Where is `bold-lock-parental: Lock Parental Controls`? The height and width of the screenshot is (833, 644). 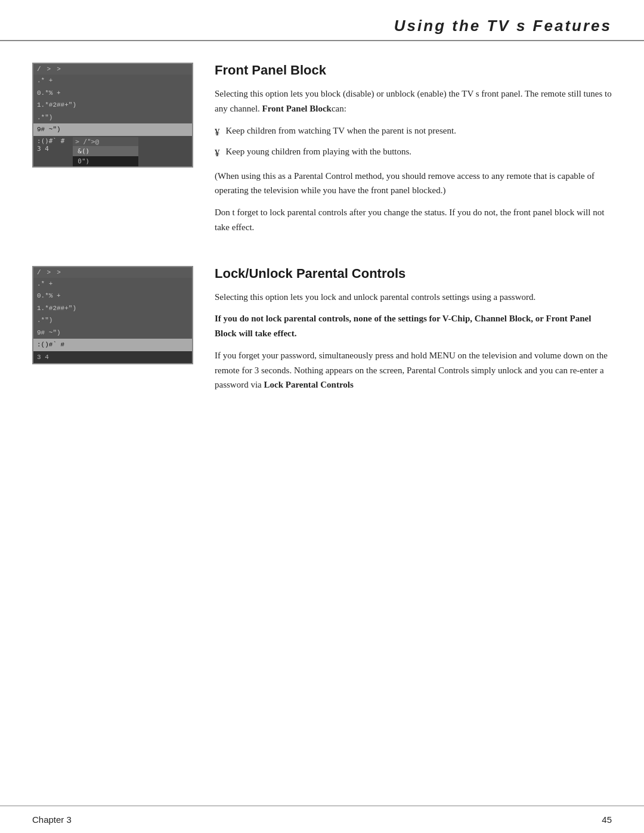 bold-lock-parental: Lock Parental Controls is located at coordinates (309, 385).